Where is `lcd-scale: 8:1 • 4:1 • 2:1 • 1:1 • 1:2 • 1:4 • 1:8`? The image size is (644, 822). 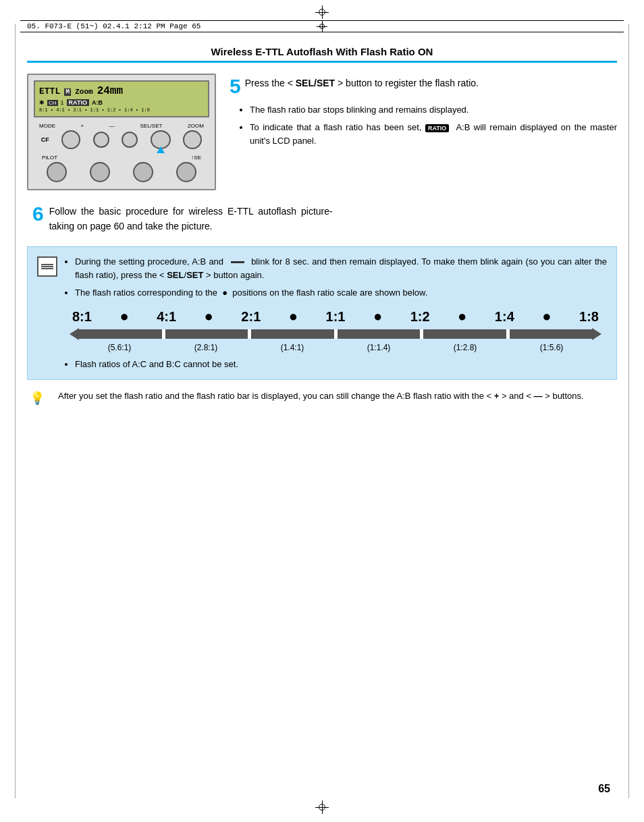 lcd-scale: 8:1 • 4:1 • 2:1 • 1:1 • 1:2 • 1:4 • 1:8 is located at coordinates (95, 110).